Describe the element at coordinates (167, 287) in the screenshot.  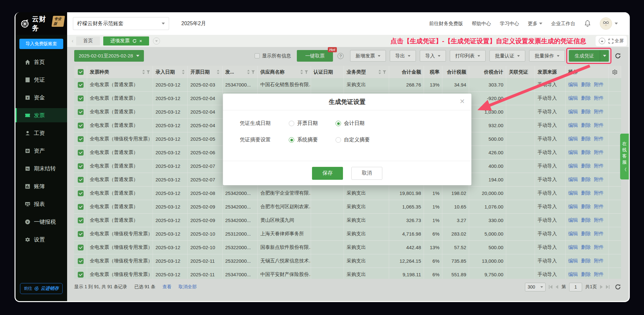
I see `view-selected-link: 查看` at that location.